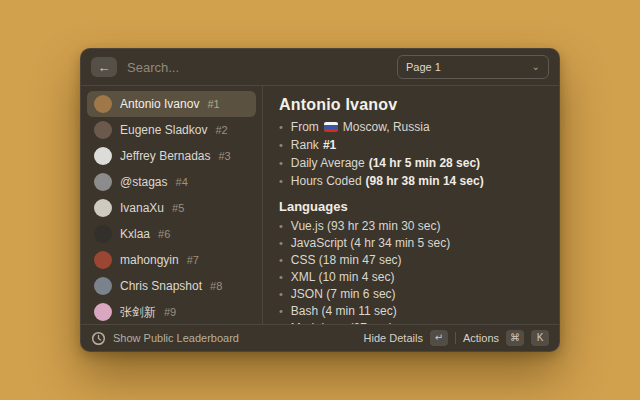  What do you see at coordinates (411, 163) in the screenshot?
I see `stat-daily-average: • Daily Average (14 hr 5 min 28 sec)` at bounding box center [411, 163].